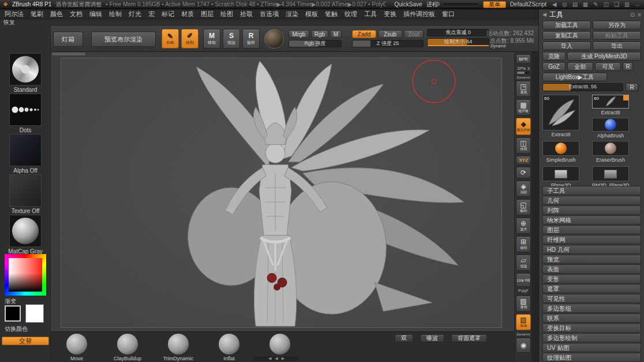 The width and height of the screenshot is (644, 362). I want to click on clone-button: 克隆, so click(554, 57).